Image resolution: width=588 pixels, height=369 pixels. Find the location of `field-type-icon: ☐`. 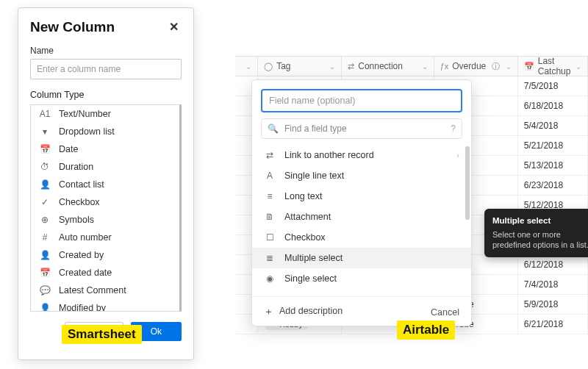

field-type-icon: ☐ is located at coordinates (270, 237).